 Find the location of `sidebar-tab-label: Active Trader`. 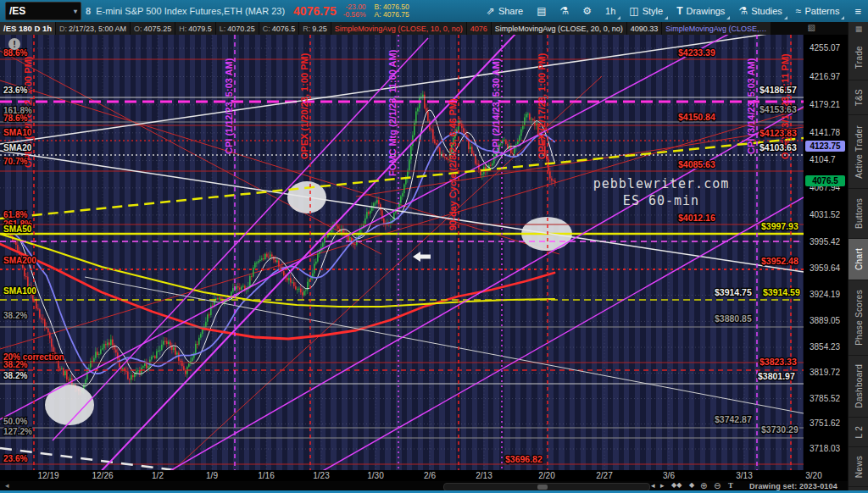

sidebar-tab-label: Active Trader is located at coordinates (860, 152).